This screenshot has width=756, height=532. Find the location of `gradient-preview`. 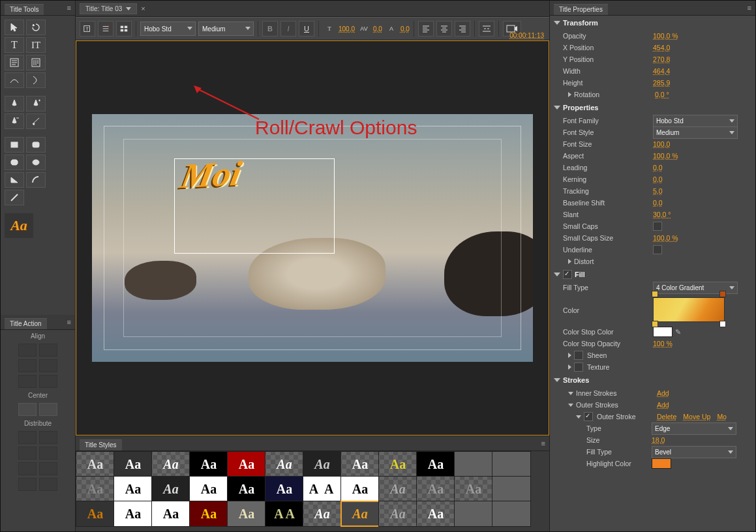

gradient-preview is located at coordinates (689, 310).